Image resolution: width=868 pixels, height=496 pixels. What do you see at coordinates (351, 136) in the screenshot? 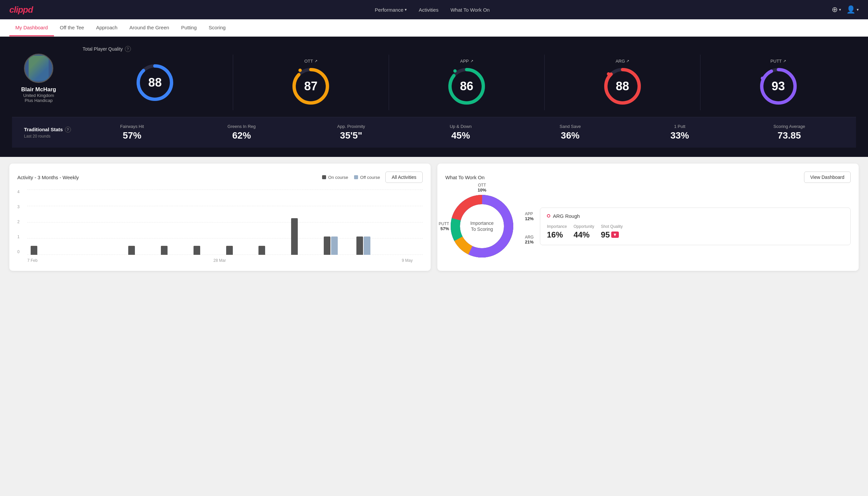
I see `stat-app-proximity-value: 35'5"` at bounding box center [351, 136].